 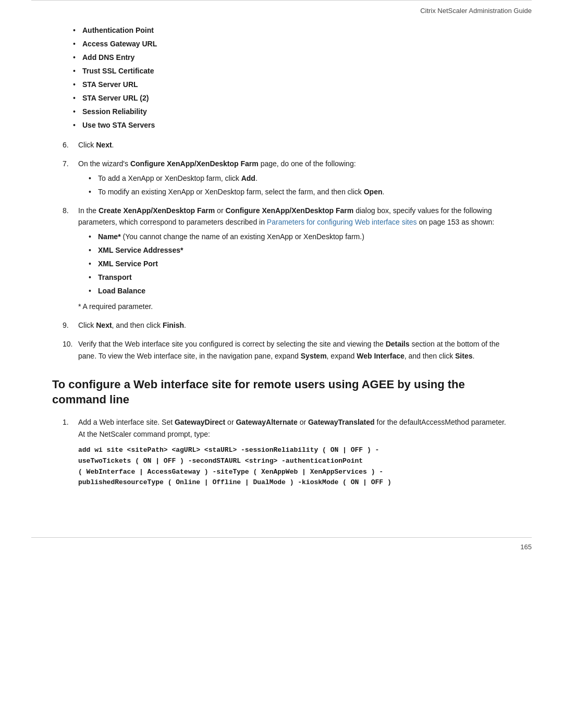 What do you see at coordinates (282, 544) in the screenshot?
I see `footer-area: 165` at bounding box center [282, 544].